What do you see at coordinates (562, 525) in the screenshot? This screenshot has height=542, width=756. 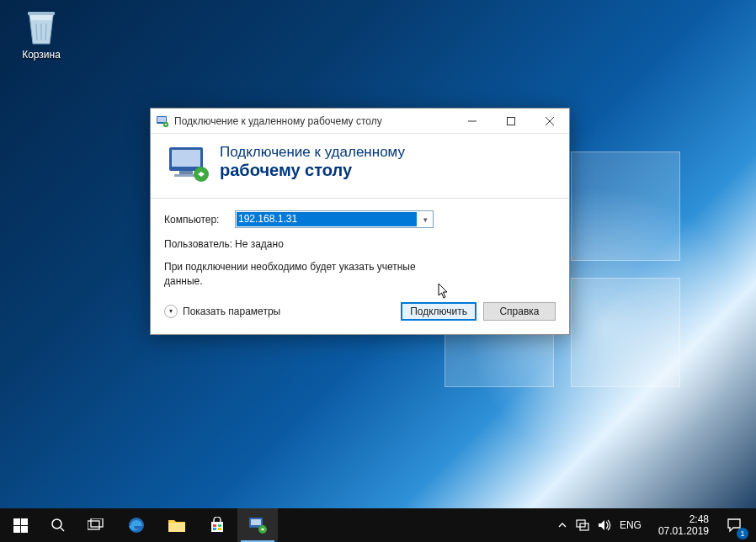 I see `tray-chevron-up-icon` at bounding box center [562, 525].